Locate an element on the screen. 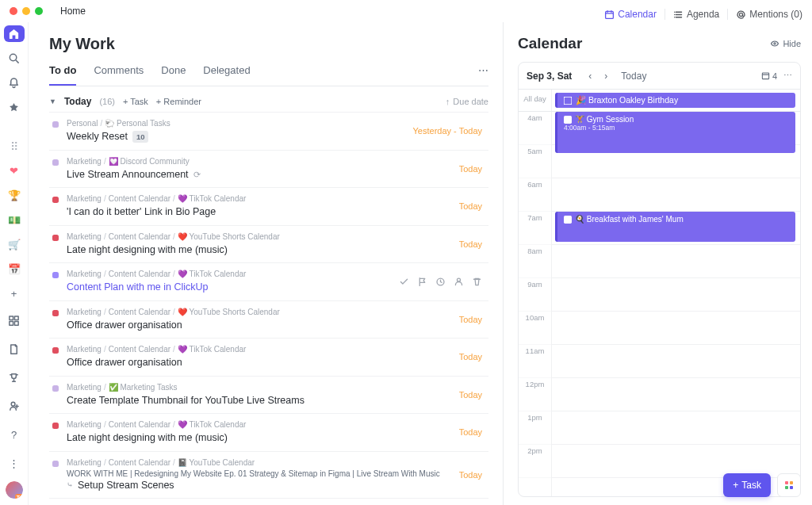 The height and width of the screenshot is (505, 812). due-date-header: ↑ Due date is located at coordinates (467, 101).